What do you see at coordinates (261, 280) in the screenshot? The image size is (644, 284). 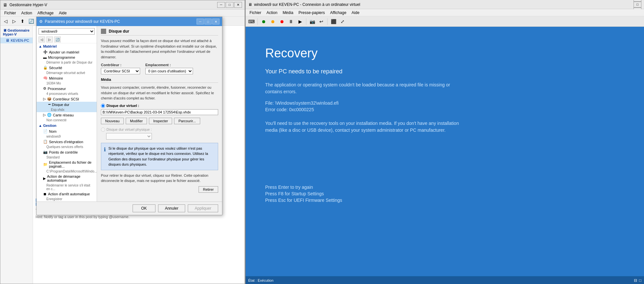 I see `vm-status-area: État : Exécution` at bounding box center [261, 280].